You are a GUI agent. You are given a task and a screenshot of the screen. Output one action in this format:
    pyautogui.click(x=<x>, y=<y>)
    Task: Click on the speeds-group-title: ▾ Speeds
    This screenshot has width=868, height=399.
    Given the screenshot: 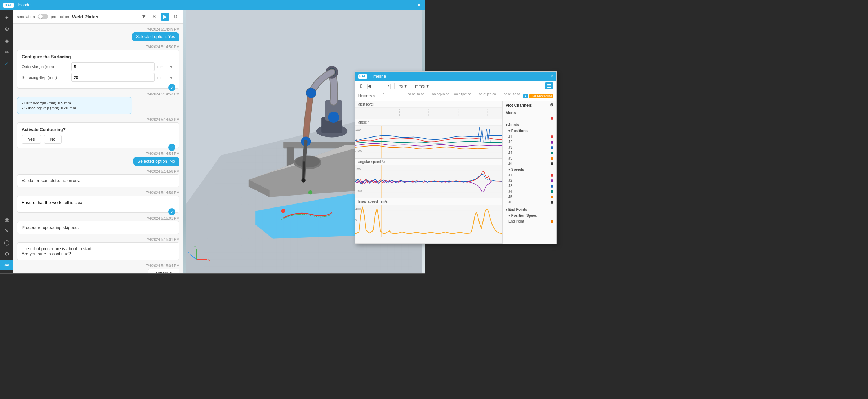 What is the action you would take?
    pyautogui.click(x=530, y=169)
    